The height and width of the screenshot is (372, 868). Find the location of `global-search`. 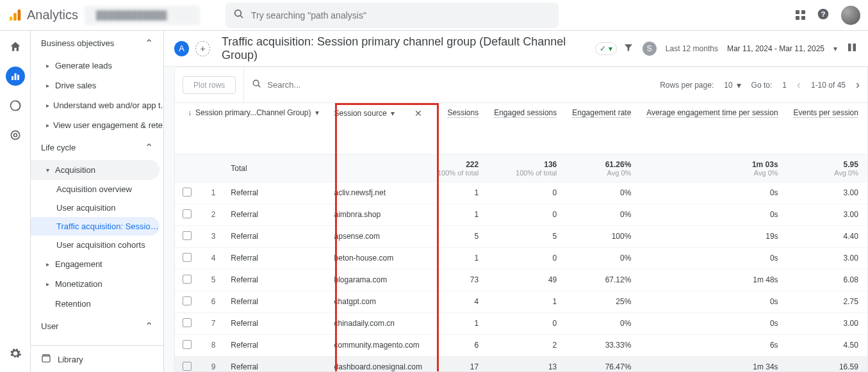

global-search is located at coordinates (392, 15).